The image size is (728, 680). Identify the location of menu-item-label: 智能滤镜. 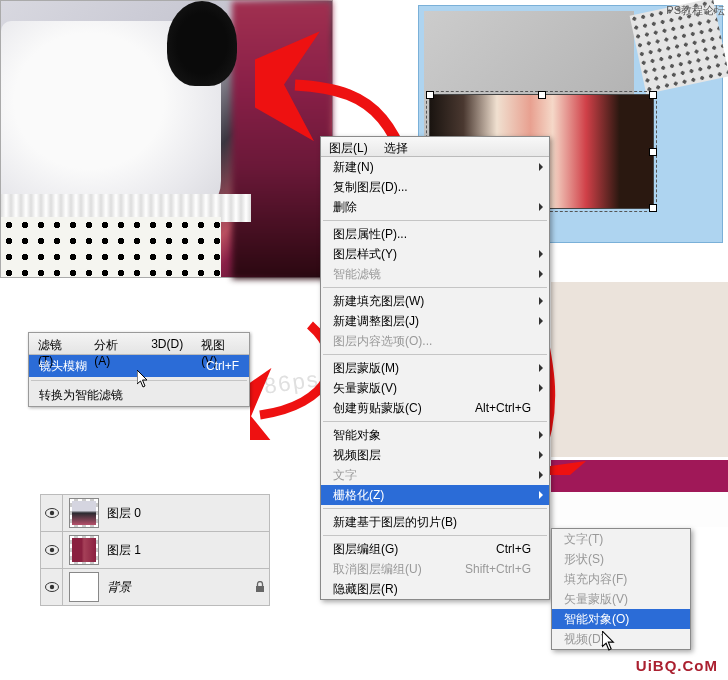
(357, 274).